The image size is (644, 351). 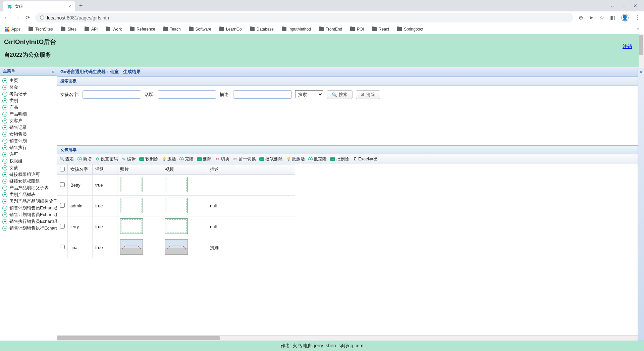 I want to click on table-row: Bettytrue, so click(x=176, y=185).